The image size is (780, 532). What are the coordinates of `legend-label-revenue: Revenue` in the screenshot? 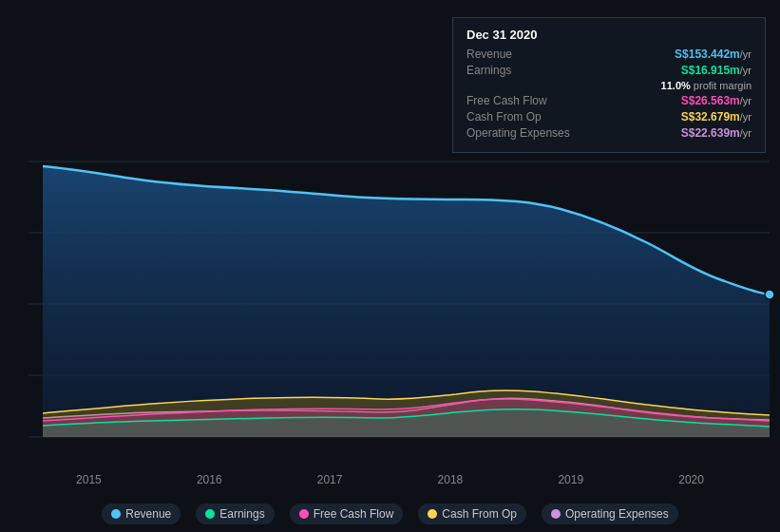 It's located at (148, 514).